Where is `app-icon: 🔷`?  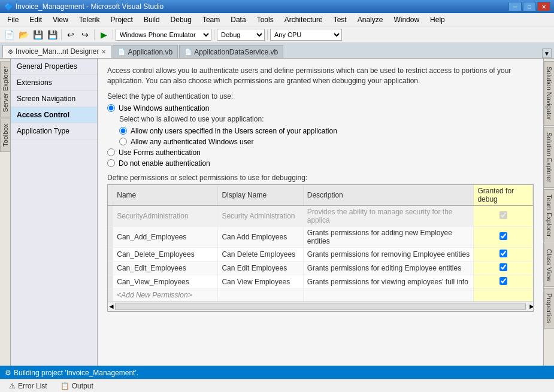
app-icon: 🔷 is located at coordinates (8, 7).